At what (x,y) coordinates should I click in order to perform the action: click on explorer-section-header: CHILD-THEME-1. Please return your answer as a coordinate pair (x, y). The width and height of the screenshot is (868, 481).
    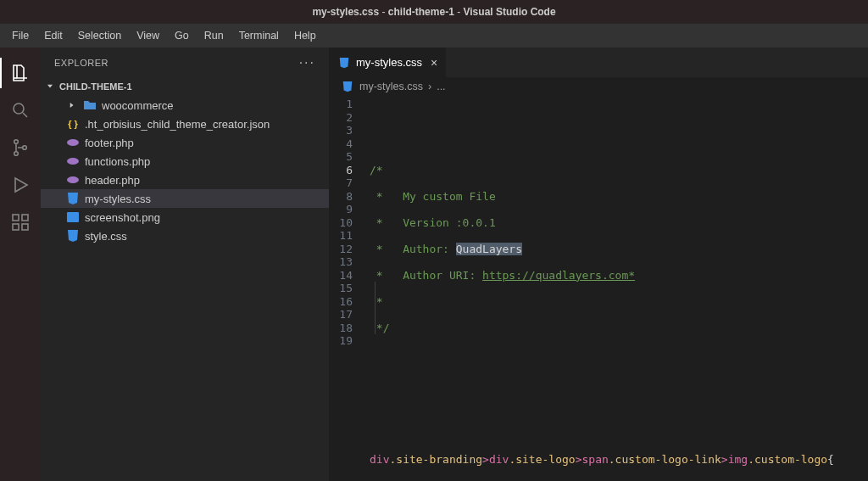
    Looking at the image, I should click on (185, 87).